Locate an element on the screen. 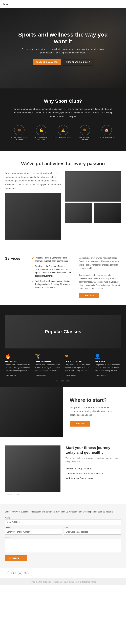 The image size is (126, 644). form-name-row: Name: is located at coordinates (63, 521).